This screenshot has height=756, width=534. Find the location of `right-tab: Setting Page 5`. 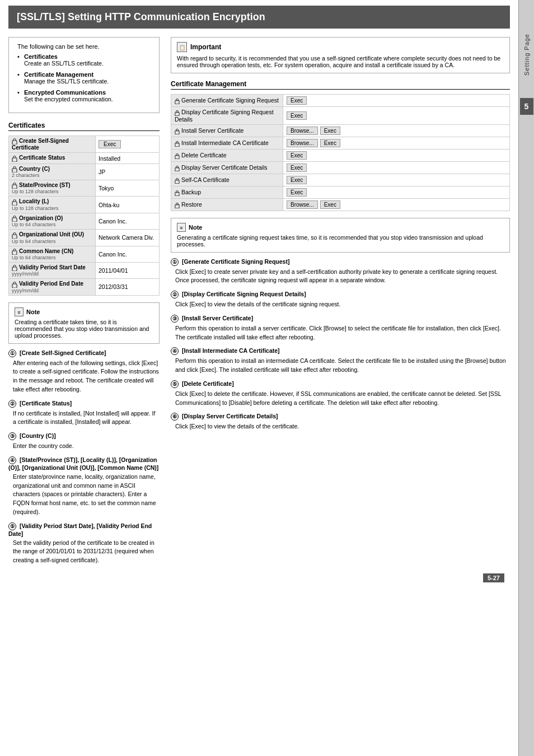

right-tab: Setting Page 5 is located at coordinates (526, 378).